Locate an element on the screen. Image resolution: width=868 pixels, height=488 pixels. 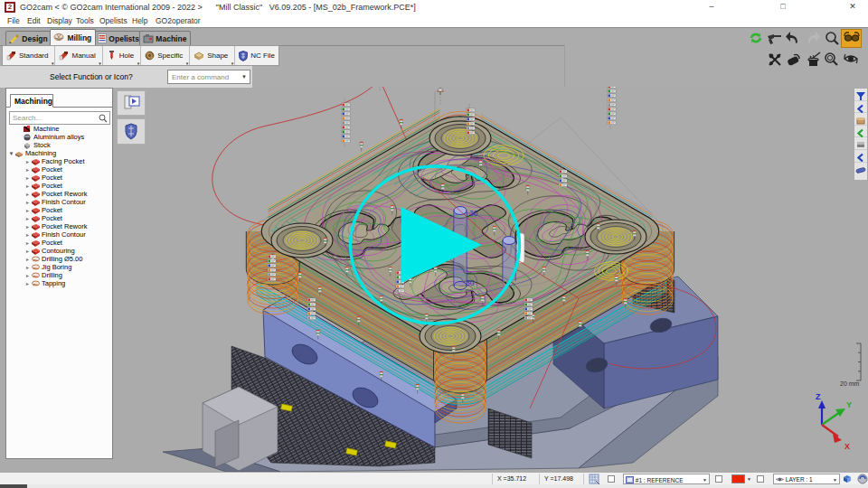
svg-text: Y is located at coordinates (849, 405).